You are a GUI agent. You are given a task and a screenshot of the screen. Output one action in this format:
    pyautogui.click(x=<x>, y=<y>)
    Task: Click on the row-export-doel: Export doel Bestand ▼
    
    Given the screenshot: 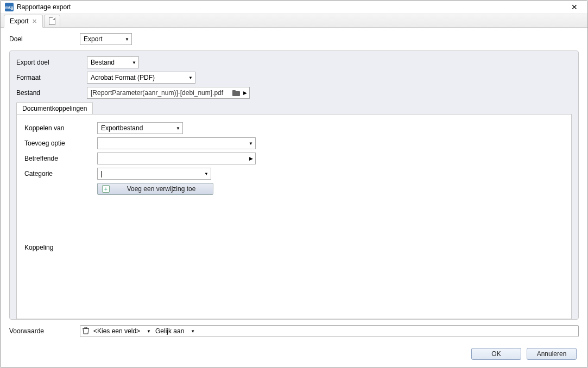 What is the action you would take?
    pyautogui.click(x=294, y=62)
    